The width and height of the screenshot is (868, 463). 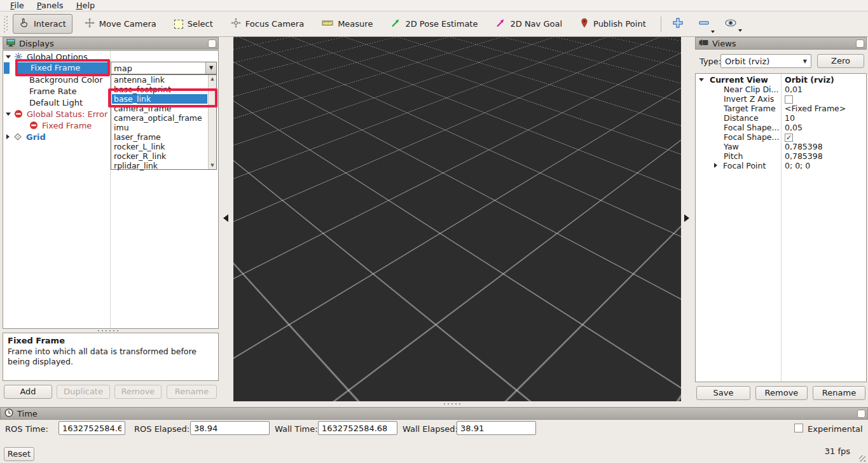 I want to click on dropdown-scrollbar: ▲ ▼, so click(x=212, y=122).